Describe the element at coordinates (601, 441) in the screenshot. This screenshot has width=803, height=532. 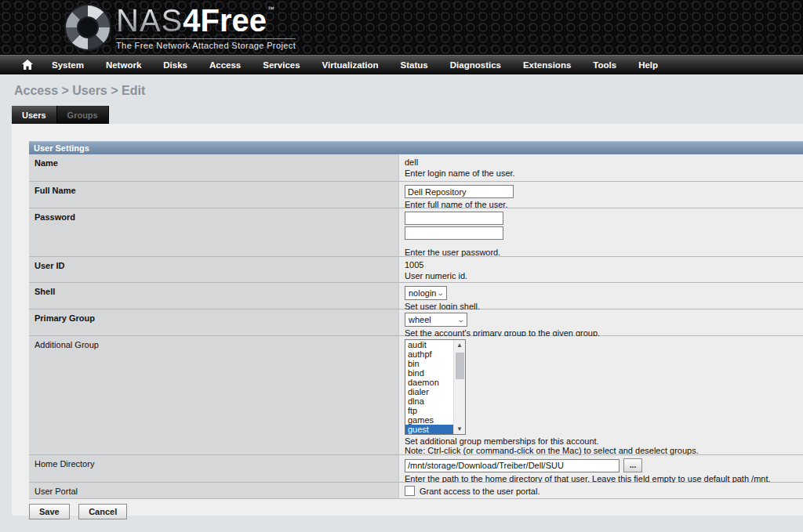
I see `additional-group-hint: Set additional group memberships for thi…` at that location.